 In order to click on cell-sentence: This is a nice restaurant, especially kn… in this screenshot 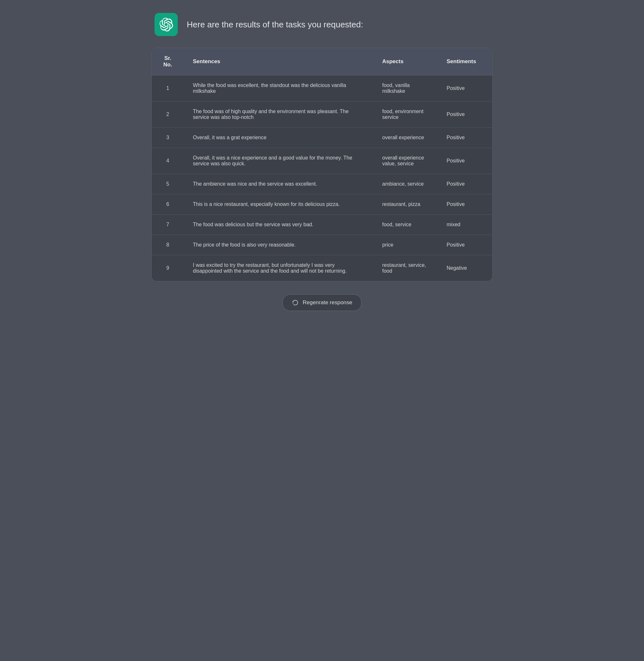, I will do `click(279, 204)`.